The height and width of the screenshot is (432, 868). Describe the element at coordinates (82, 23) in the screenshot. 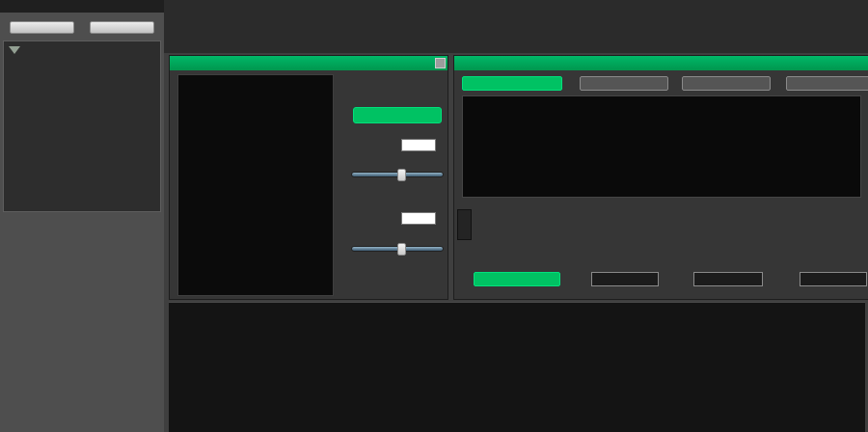

I see `device-list-actions` at that location.